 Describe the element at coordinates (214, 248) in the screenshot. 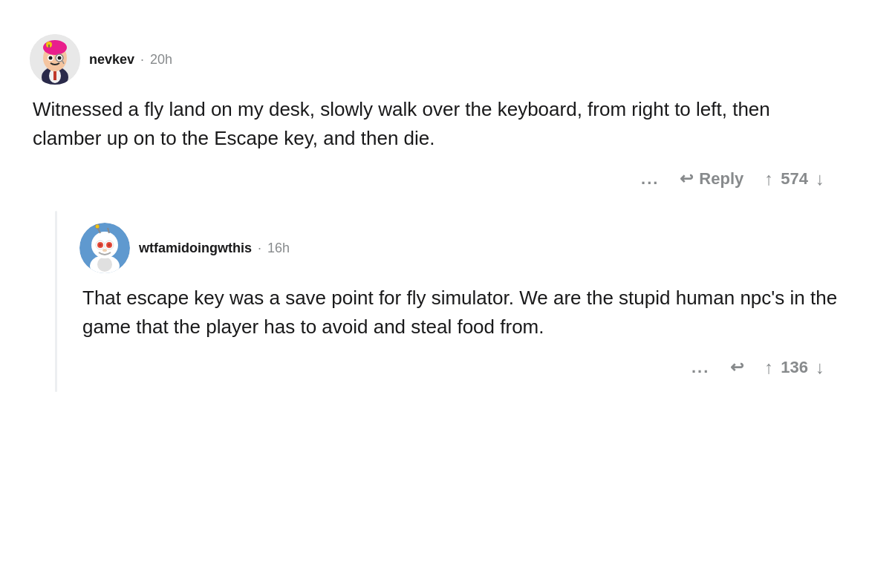

I see `comment-2-author-info: wtfamidoingwthis · 16h` at that location.